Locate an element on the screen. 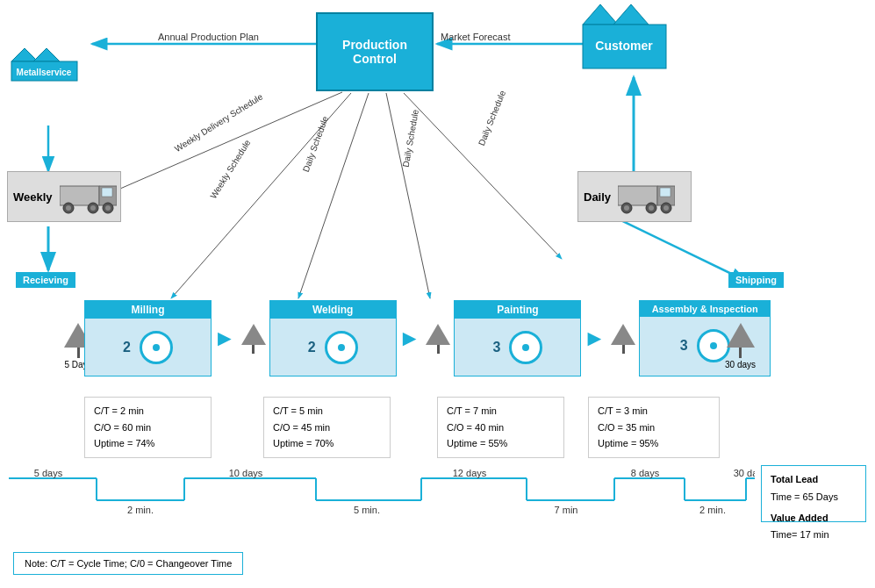 Image resolution: width=875 pixels, height=588 pixels. welding-box: Welding 2 is located at coordinates (334, 339).